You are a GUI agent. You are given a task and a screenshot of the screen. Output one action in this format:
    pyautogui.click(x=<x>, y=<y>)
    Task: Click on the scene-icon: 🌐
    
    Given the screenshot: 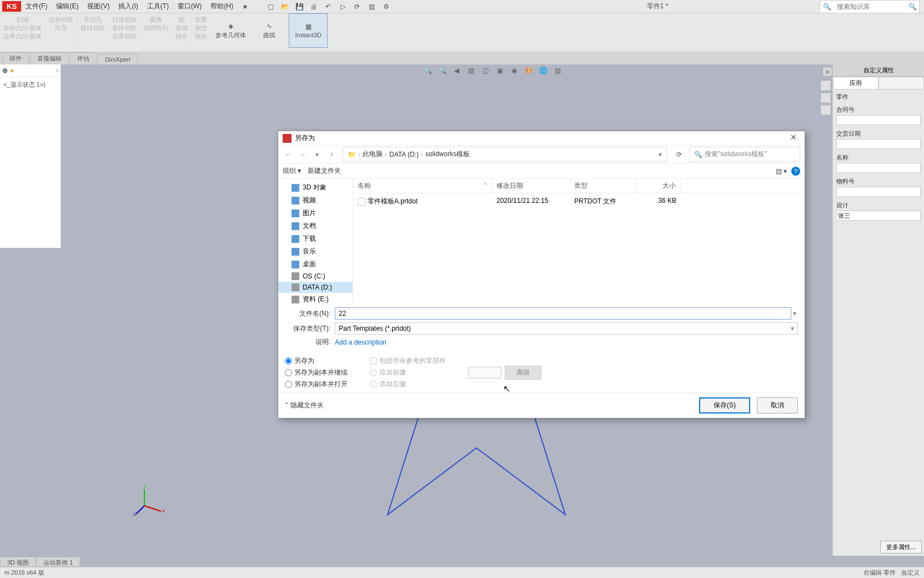 What is the action you would take?
    pyautogui.click(x=543, y=71)
    